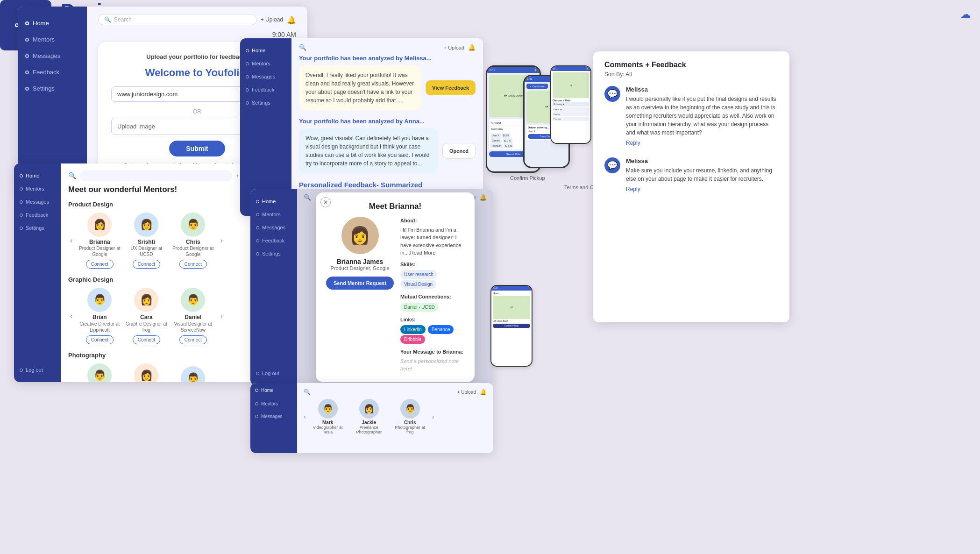 This screenshot has height=554, width=980. I want to click on fb-bell-icon: 🔔, so click(472, 48).